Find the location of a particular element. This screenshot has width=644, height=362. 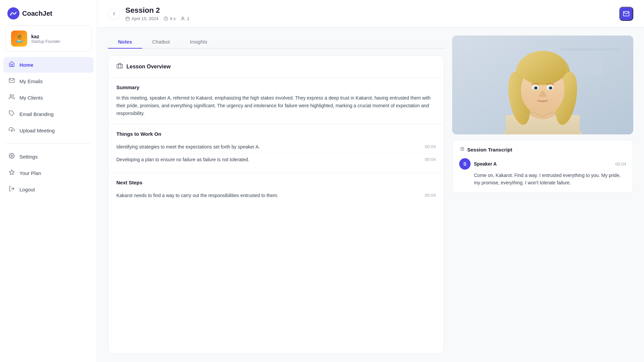

sidebar-item-label: Logout is located at coordinates (27, 190).